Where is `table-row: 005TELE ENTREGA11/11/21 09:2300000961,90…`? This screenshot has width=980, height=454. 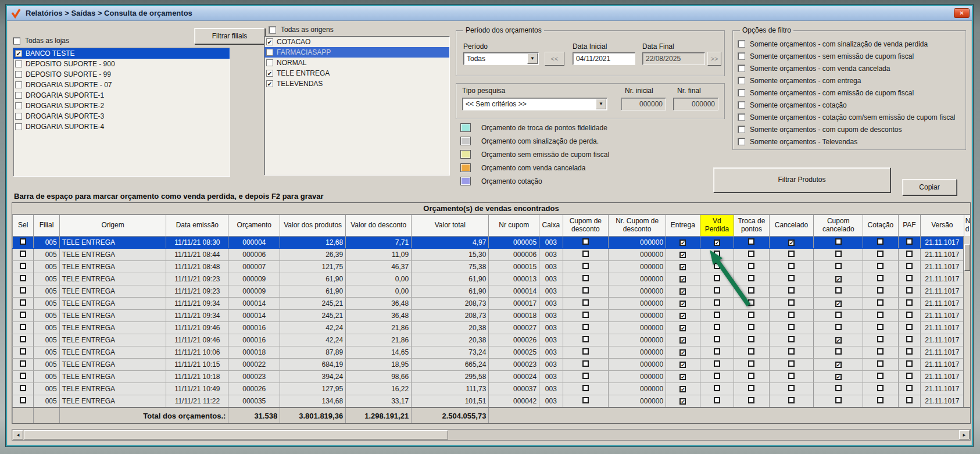
table-row: 005TELE ENTREGA11/11/21 09:2300000961,90… is located at coordinates (492, 279).